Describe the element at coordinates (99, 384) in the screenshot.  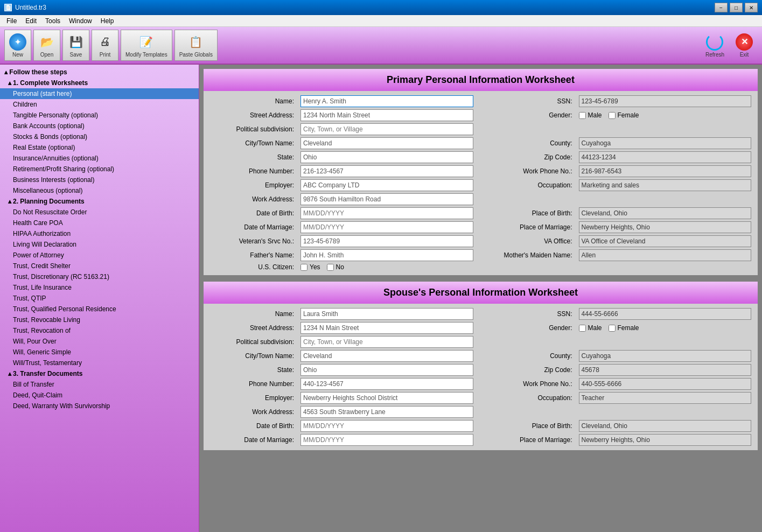
I see `sidebar-item-bill-transfer: Bill of Transfer` at that location.